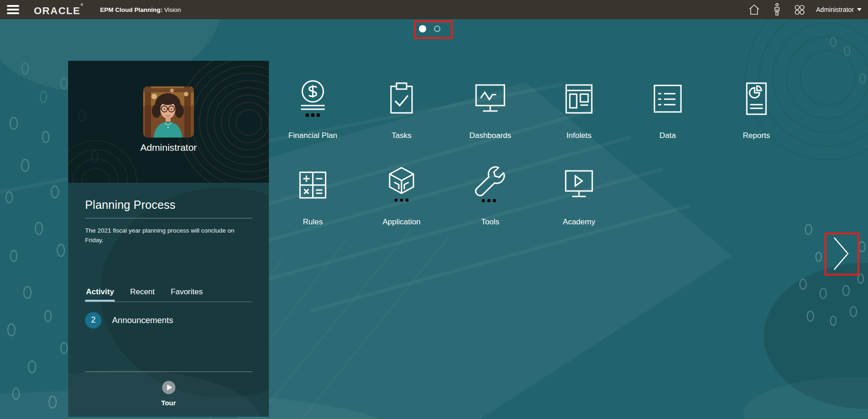 The width and height of the screenshot is (868, 419). What do you see at coordinates (777, 10) in the screenshot?
I see `assistance-button` at bounding box center [777, 10].